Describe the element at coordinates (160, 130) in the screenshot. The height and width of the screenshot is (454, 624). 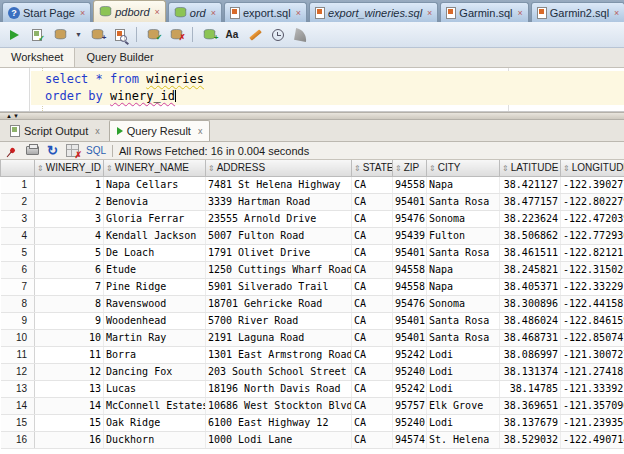
I see `result-tab-query-result: Query Resultx` at that location.